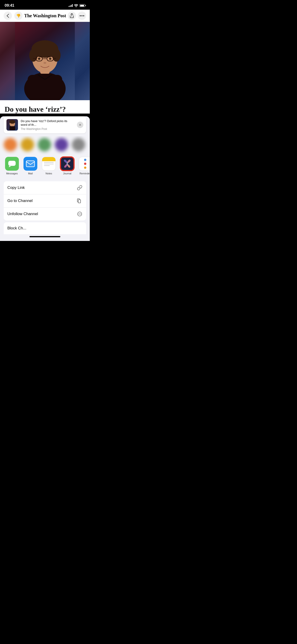 This screenshot has width=297, height=644. Describe the element at coordinates (45, 146) in the screenshot. I see `contacts-row` at that location.